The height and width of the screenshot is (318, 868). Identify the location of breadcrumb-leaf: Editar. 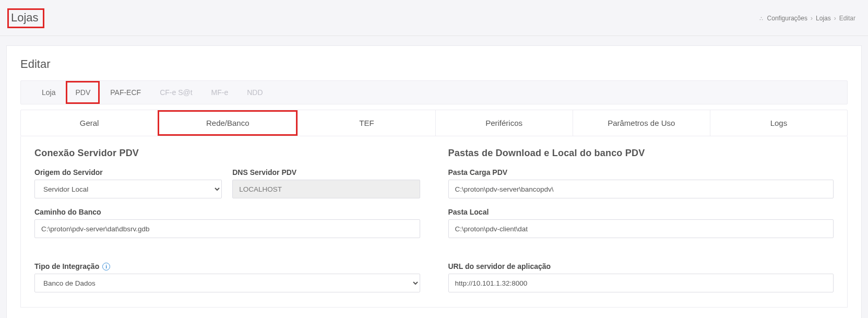
(848, 18).